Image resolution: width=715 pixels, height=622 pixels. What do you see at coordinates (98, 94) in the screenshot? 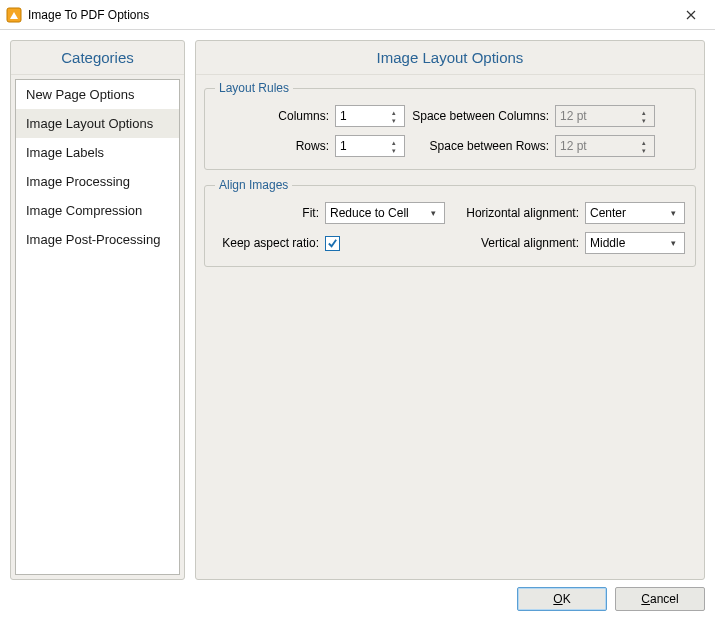
I see `category-item-new-page-options: New Page Options` at bounding box center [98, 94].